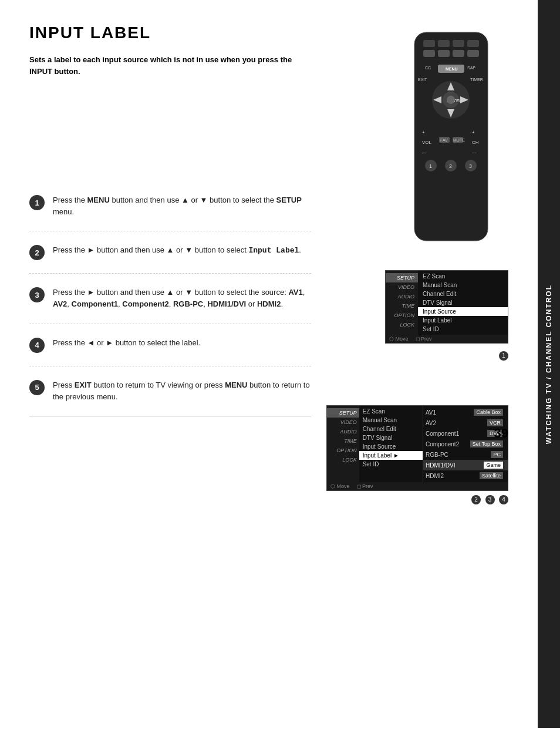  What do you see at coordinates (471, 166) in the screenshot?
I see `svg-text: 3` at bounding box center [471, 166].